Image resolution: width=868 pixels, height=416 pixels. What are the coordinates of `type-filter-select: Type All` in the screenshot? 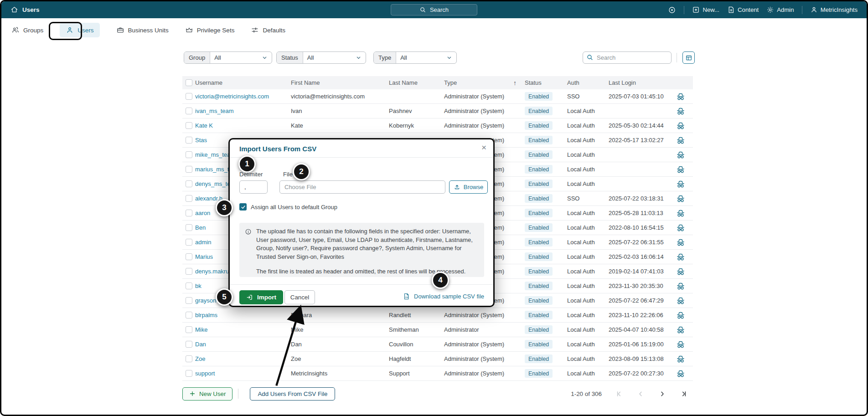 It's located at (415, 57).